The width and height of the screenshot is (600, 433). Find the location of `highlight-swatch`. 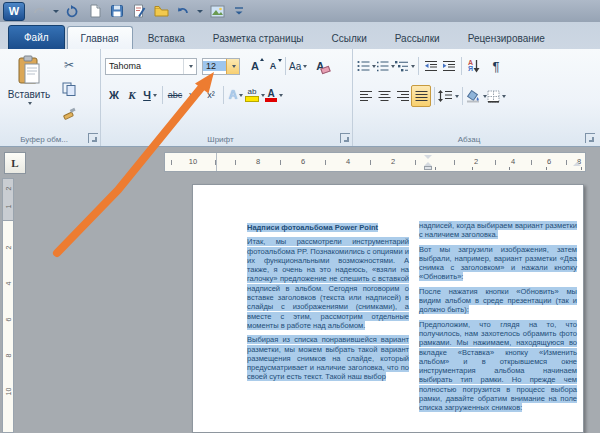

highlight-swatch is located at coordinates (252, 99).